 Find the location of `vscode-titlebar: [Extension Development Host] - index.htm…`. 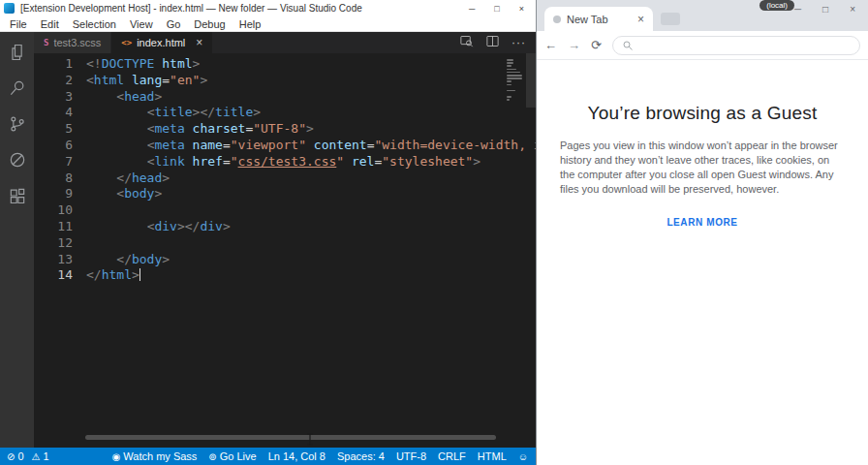

vscode-titlebar: [Extension Development Host] - index.htm… is located at coordinates (267, 8).